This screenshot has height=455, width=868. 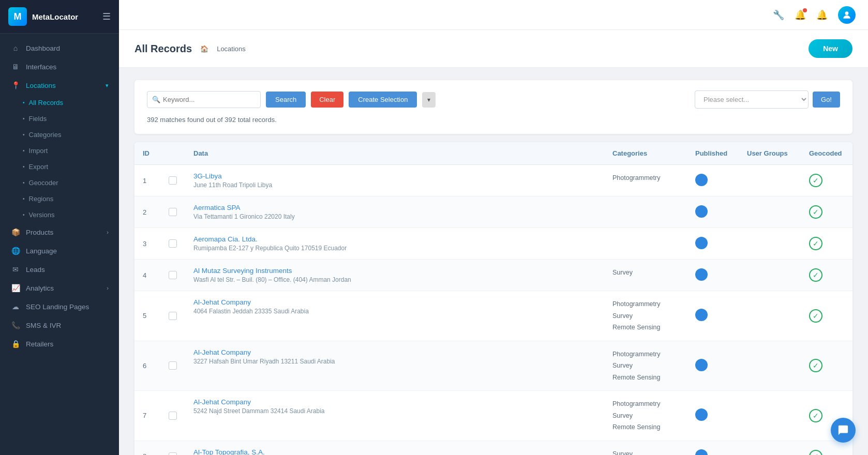 I want to click on record-name: Aeromapa Cia. Ltda., so click(x=395, y=239).